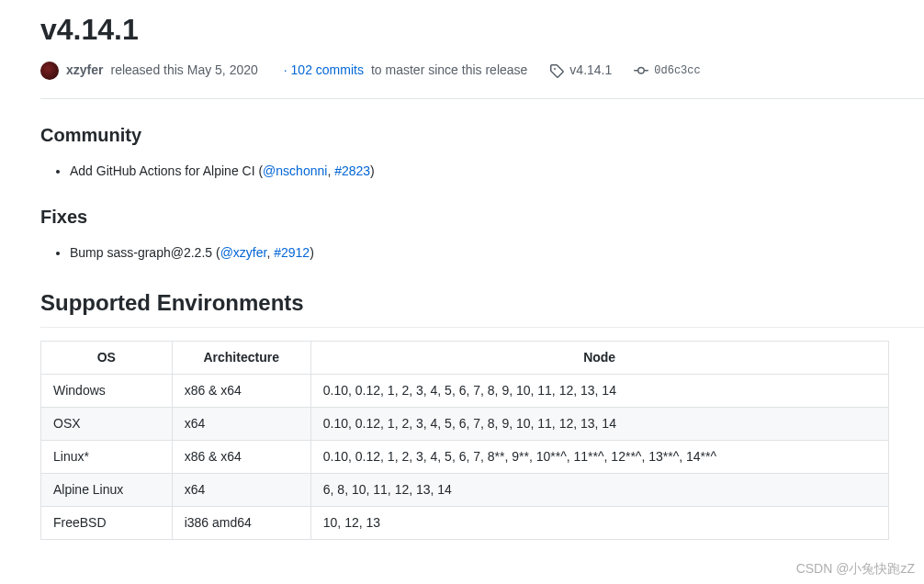 This screenshot has width=924, height=584. Describe the element at coordinates (677, 71) in the screenshot. I see `commit-sha: 0d6c3cc` at that location.